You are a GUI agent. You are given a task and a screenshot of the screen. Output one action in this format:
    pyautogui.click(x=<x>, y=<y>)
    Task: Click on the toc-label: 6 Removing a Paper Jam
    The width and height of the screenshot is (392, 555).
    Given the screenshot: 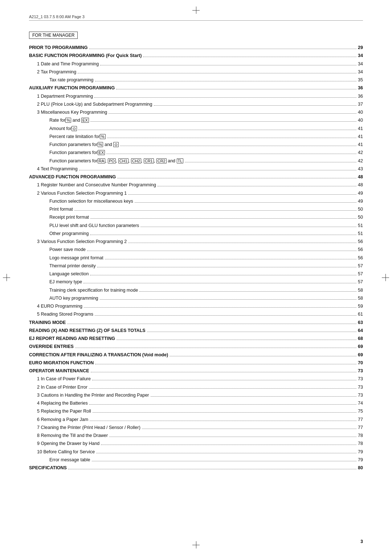 What is the action you would take?
    pyautogui.click(x=62, y=420)
    